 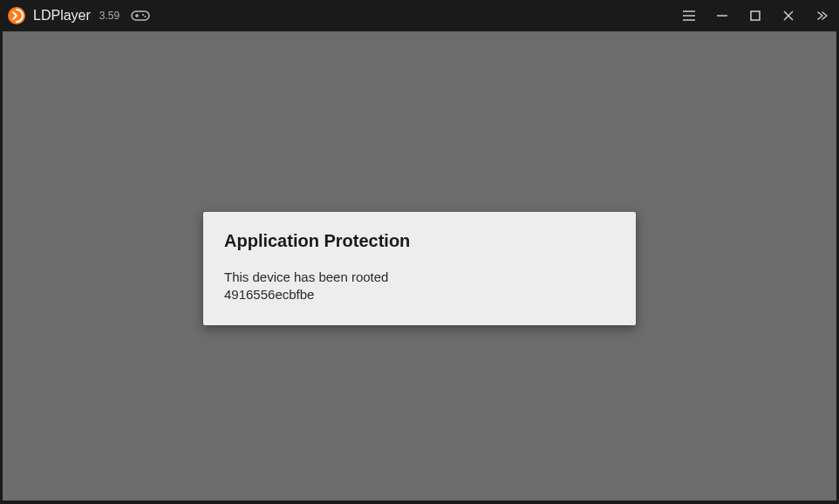 What do you see at coordinates (140, 16) in the screenshot?
I see `controller-icon` at bounding box center [140, 16].